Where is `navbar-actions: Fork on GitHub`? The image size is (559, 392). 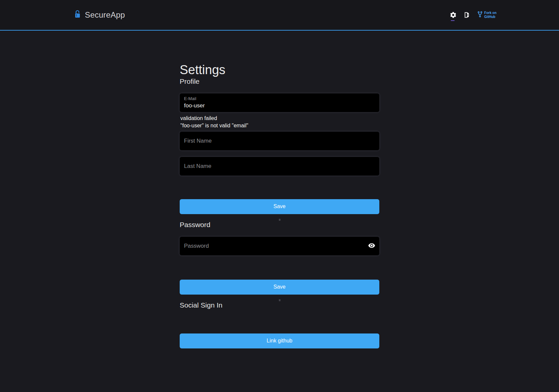 navbar-actions: Fork on GitHub is located at coordinates (472, 15).